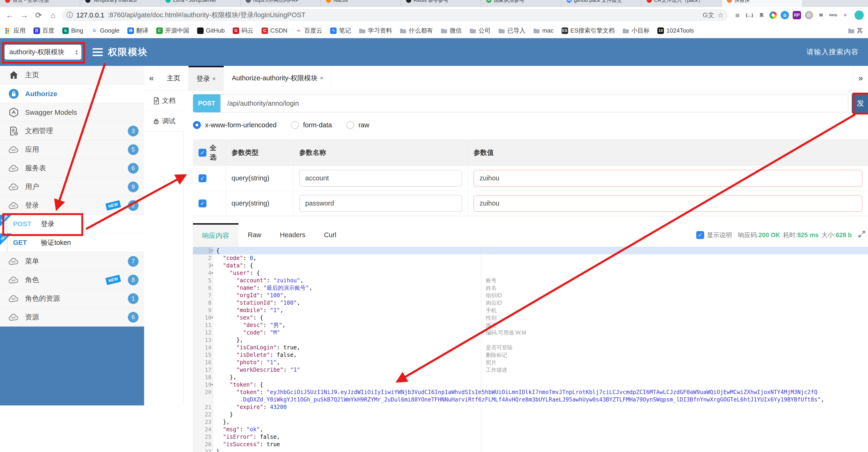 This screenshot has width=868, height=452. I want to click on json-extension-icon: {…}, so click(749, 15).